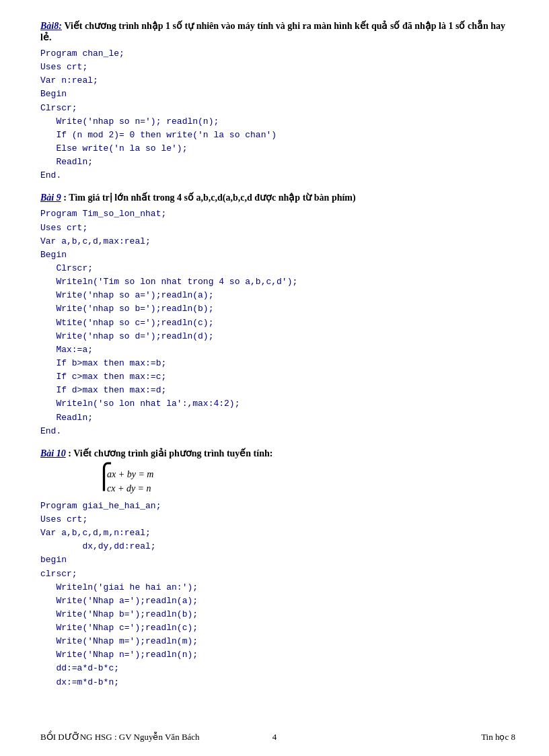  What do you see at coordinates (278, 737) in the screenshot?
I see `footer: BỒI DƯỠNG HSG : GV Nguyễn Văn Bách Tin h…` at bounding box center [278, 737].